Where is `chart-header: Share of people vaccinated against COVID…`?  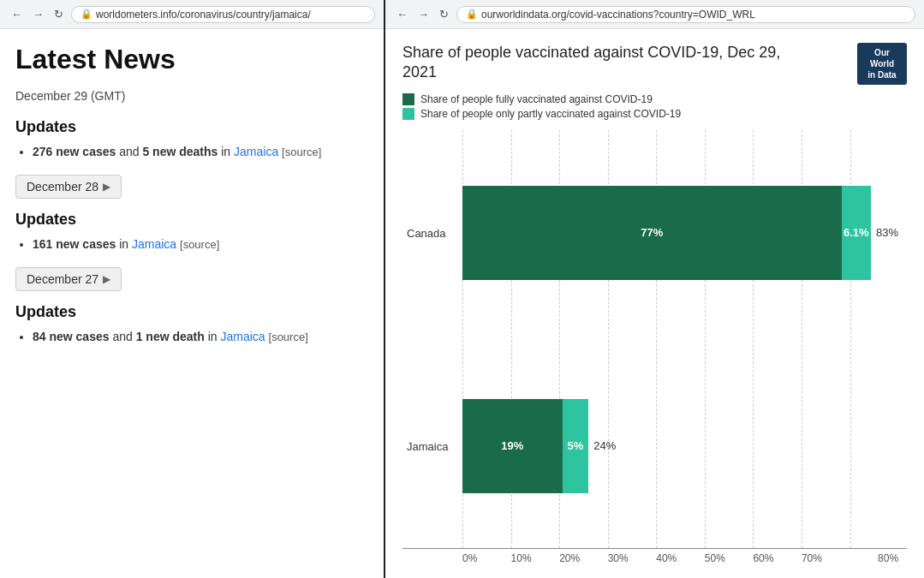 chart-header: Share of people vaccinated against COVID… is located at coordinates (654, 63).